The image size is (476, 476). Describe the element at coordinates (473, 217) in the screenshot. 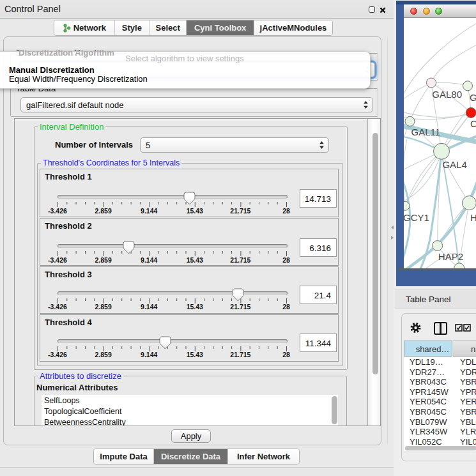

I see `svg-text: HAP5` at that location.